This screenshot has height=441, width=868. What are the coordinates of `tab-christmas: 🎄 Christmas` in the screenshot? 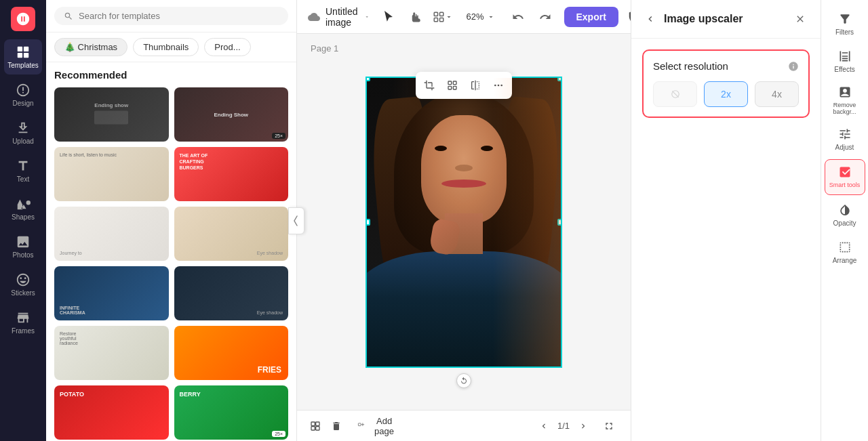 It's located at (91, 47).